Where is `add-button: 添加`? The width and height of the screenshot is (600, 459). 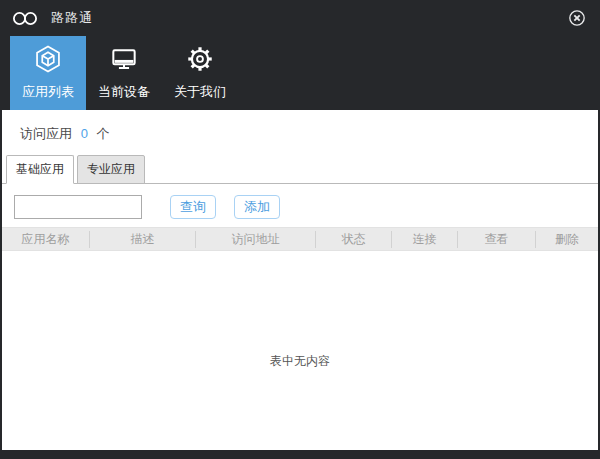
add-button: 添加 is located at coordinates (257, 207).